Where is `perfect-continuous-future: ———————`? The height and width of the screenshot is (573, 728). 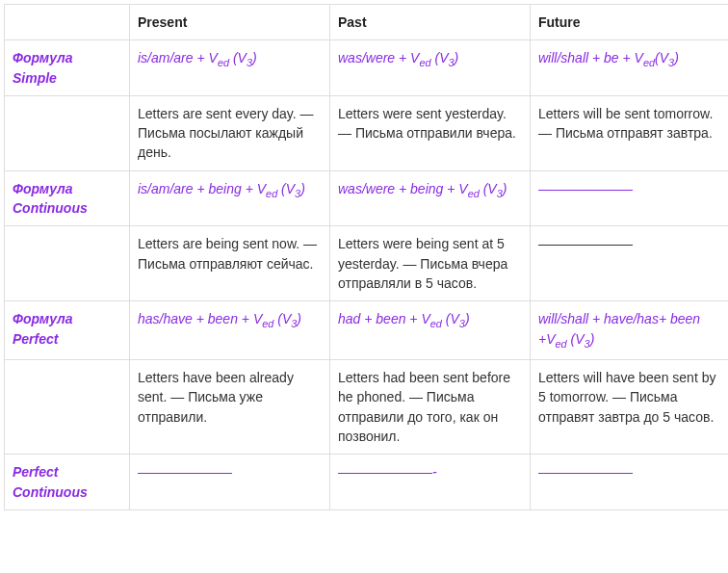 perfect-continuous-future: ——————— is located at coordinates (630, 482).